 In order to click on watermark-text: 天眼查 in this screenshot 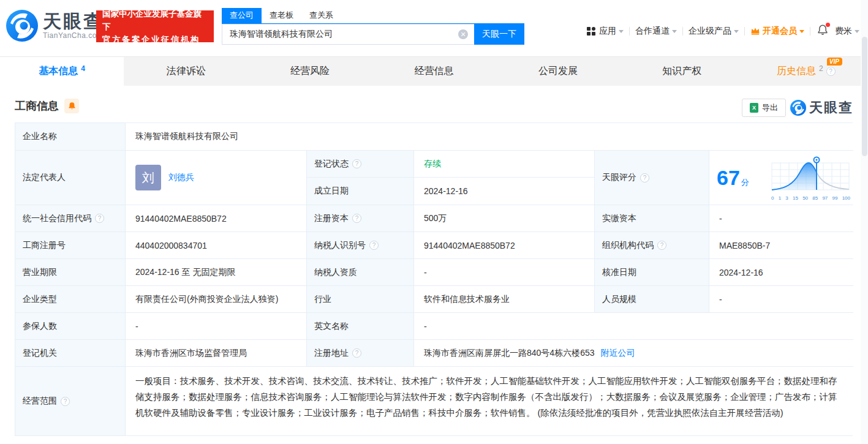, I will do `click(831, 108)`.